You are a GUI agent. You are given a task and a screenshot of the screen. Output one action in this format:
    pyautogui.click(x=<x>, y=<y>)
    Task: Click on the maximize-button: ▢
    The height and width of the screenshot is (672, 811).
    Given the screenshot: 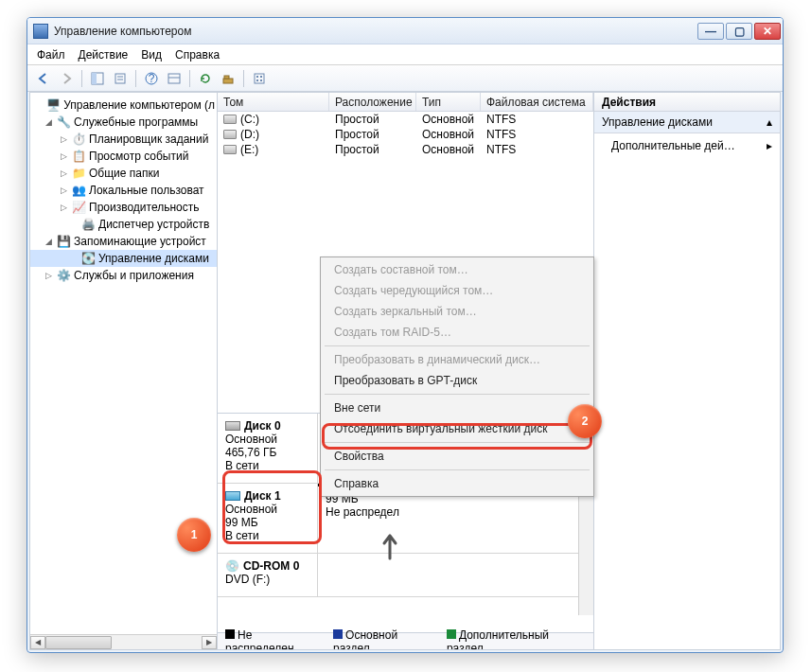 What is the action you would take?
    pyautogui.click(x=739, y=31)
    